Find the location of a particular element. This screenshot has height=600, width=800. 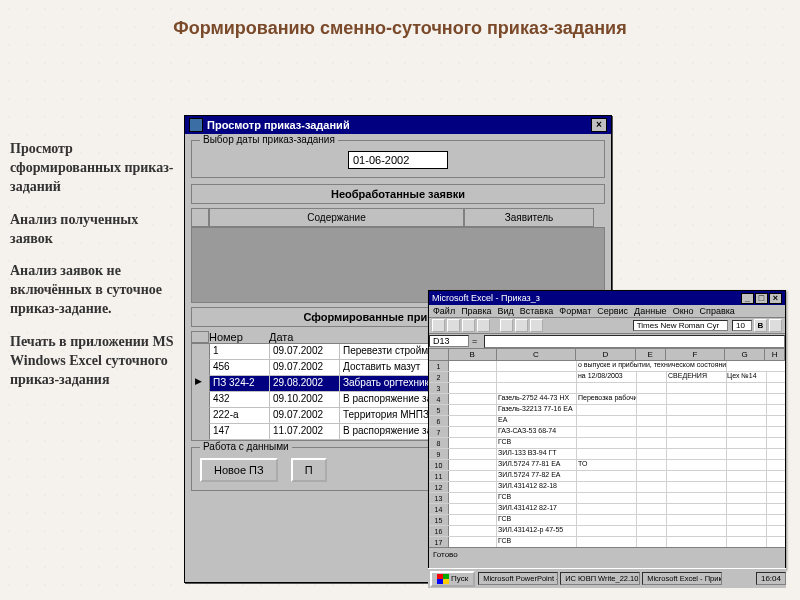

col-applicant: Заявитель is located at coordinates (529, 218).